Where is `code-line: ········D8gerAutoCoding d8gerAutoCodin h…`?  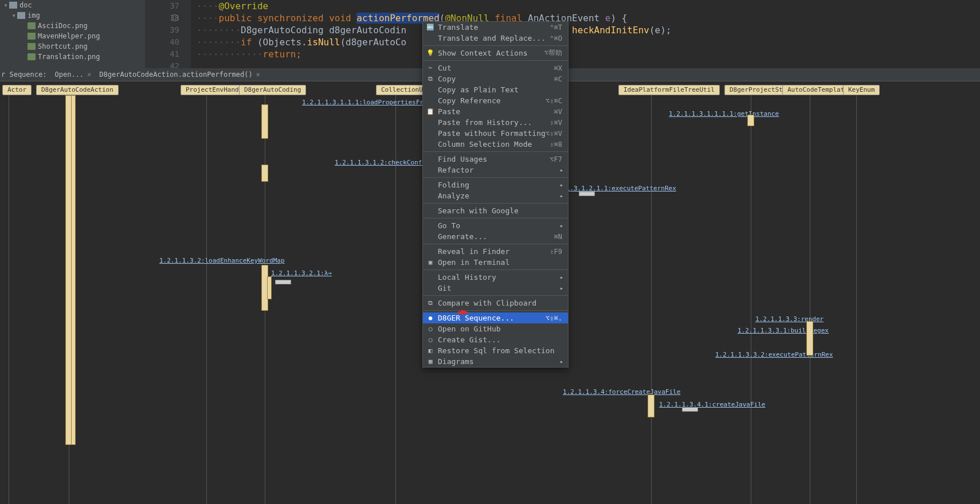
code-line: ········D8gerAutoCoding d8gerAutoCodin h… is located at coordinates (588, 30).